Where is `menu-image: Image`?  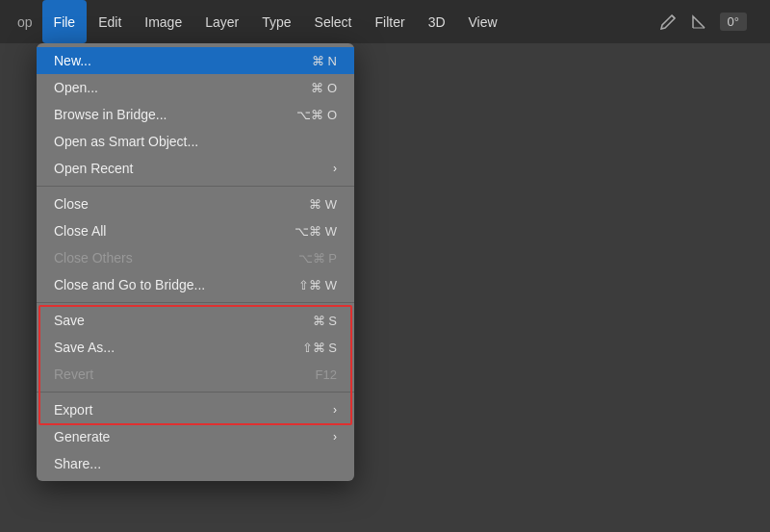
menu-image: Image is located at coordinates (164, 21).